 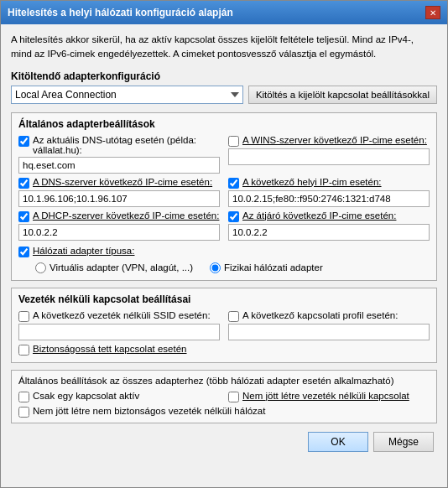 What do you see at coordinates (119, 154) in the screenshot?
I see `dns-suffix-field: Az aktuális DNS-utótag esetén (példa: vá…` at bounding box center [119, 154].